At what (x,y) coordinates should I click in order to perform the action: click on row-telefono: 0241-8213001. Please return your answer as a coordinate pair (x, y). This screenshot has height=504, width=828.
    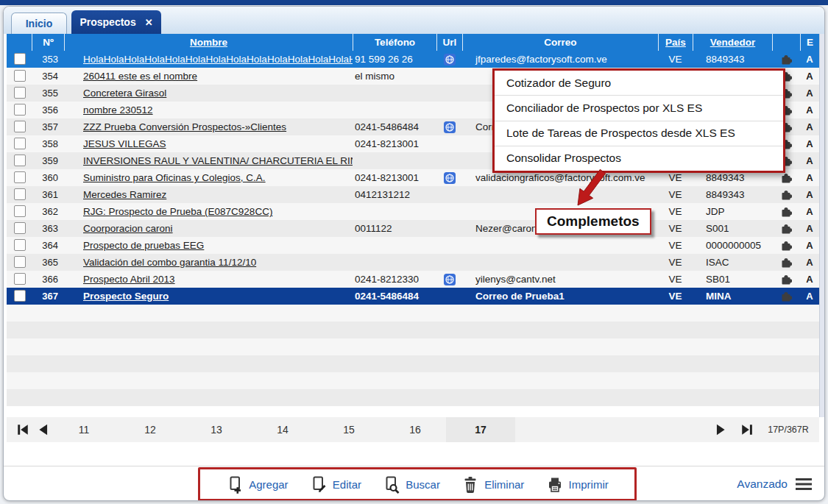
    Looking at the image, I should click on (394, 178).